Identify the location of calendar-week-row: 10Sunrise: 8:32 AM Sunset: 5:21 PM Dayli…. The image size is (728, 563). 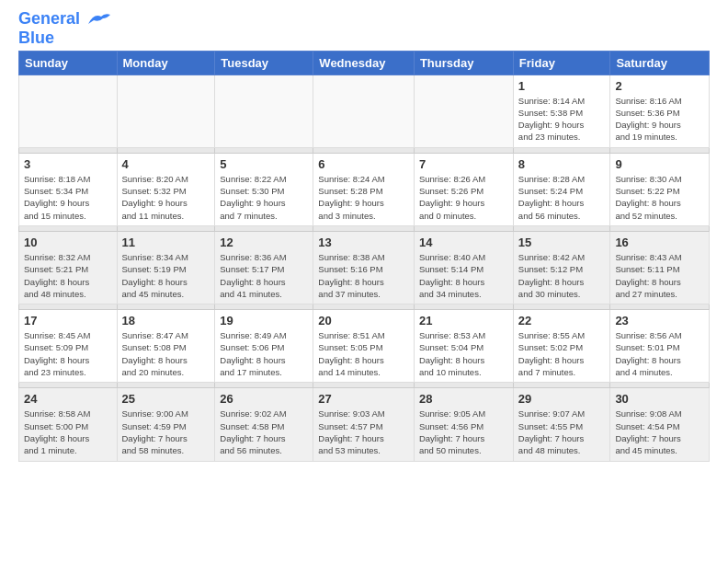
(364, 267).